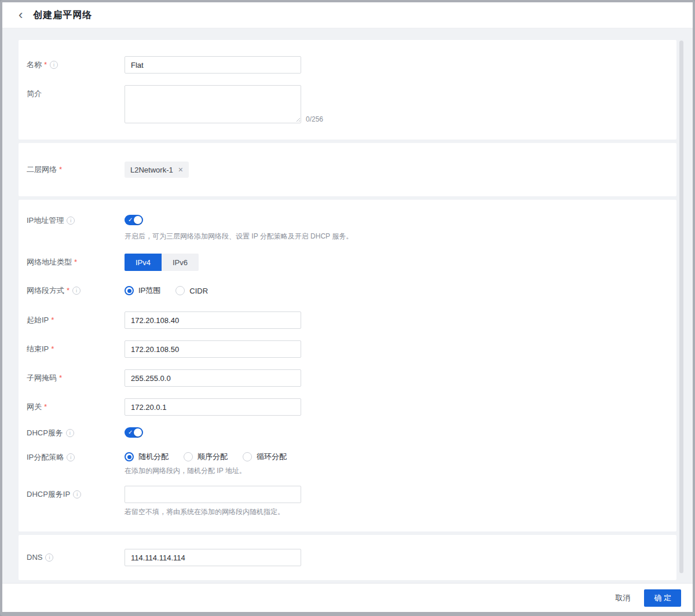 The width and height of the screenshot is (695, 616). What do you see at coordinates (213, 378) in the screenshot?
I see `netmask-input` at bounding box center [213, 378].